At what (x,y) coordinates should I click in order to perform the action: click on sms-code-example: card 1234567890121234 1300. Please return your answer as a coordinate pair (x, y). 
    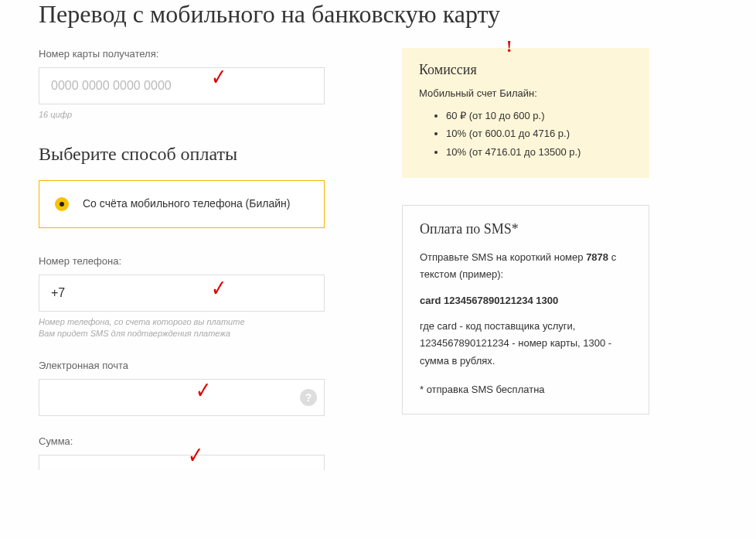
    Looking at the image, I should click on (526, 300).